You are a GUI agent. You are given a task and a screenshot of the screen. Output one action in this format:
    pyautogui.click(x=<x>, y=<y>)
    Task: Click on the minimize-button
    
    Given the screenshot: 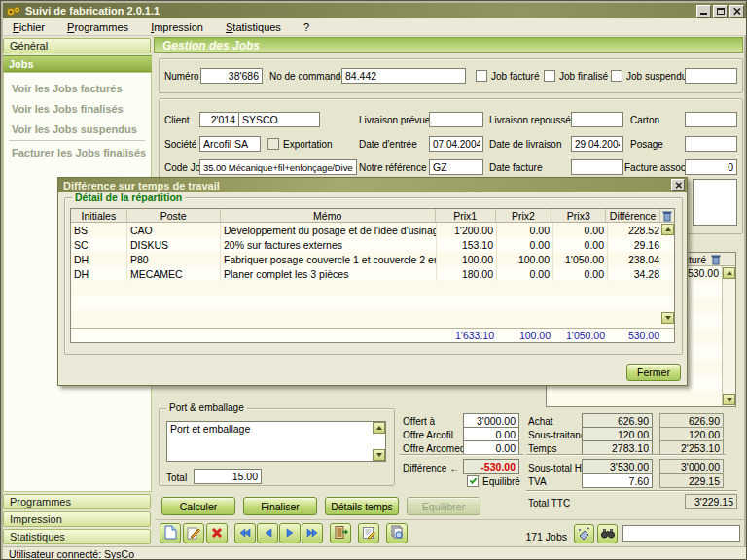 What is the action you would take?
    pyautogui.click(x=704, y=12)
    